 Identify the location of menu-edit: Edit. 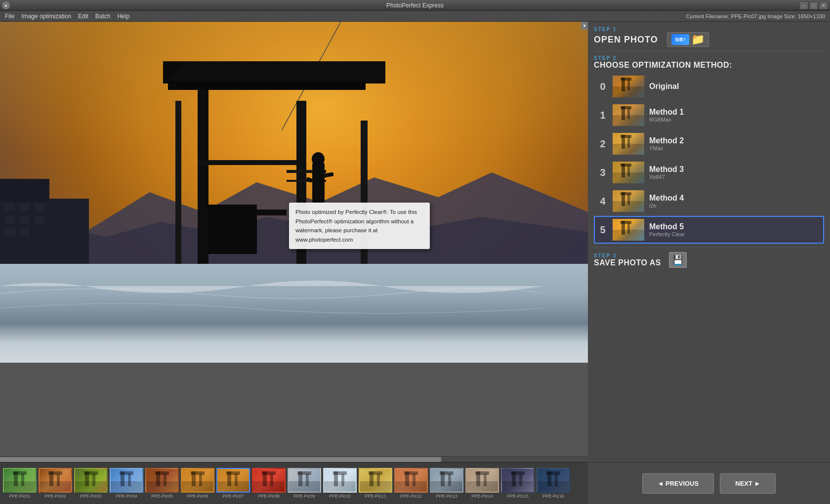
(83, 16).